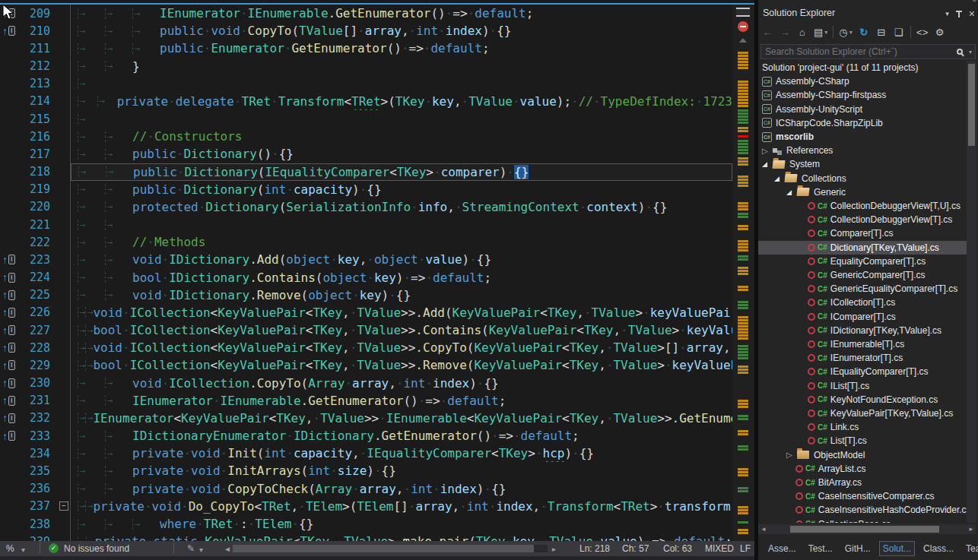 The width and height of the screenshot is (978, 560). Describe the element at coordinates (862, 520) in the screenshot. I see `tree-item-collectionbase-cs: C#CollectionBase.cs` at that location.